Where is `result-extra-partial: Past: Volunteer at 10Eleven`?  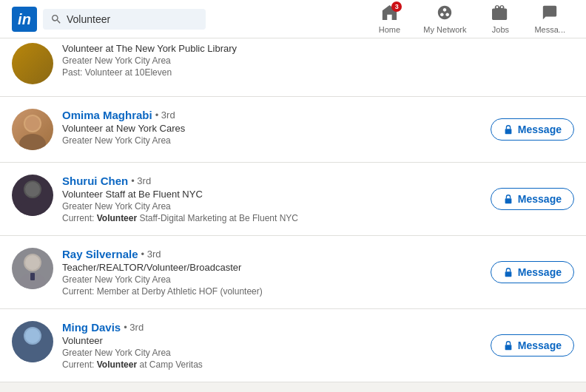
result-extra-partial: Past: Volunteer at 10Eleven is located at coordinates (318, 72).